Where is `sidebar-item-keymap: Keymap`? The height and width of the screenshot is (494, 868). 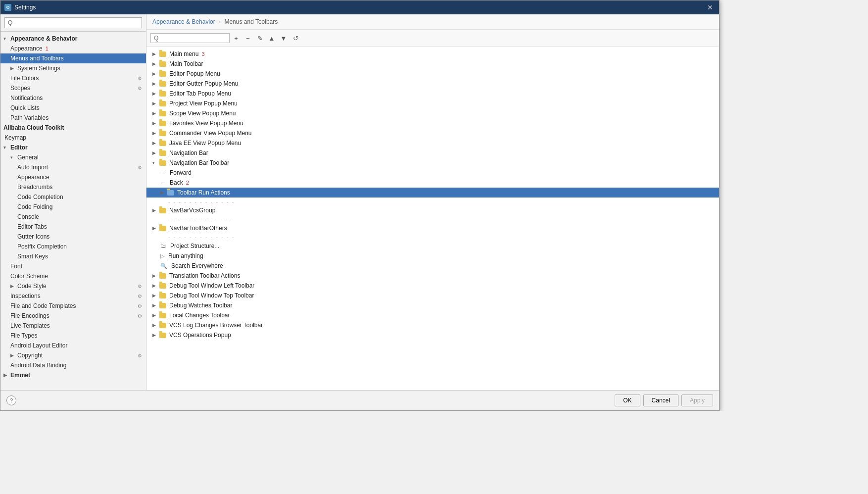
sidebar-item-keymap: Keymap is located at coordinates (73, 138).